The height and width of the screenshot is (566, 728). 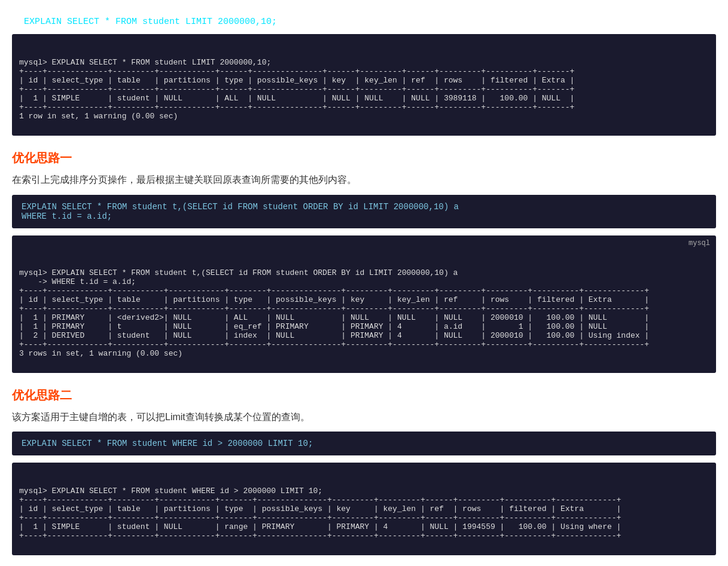 What do you see at coordinates (364, 396) in the screenshot?
I see `section2-title: 优化思路二` at bounding box center [364, 396].